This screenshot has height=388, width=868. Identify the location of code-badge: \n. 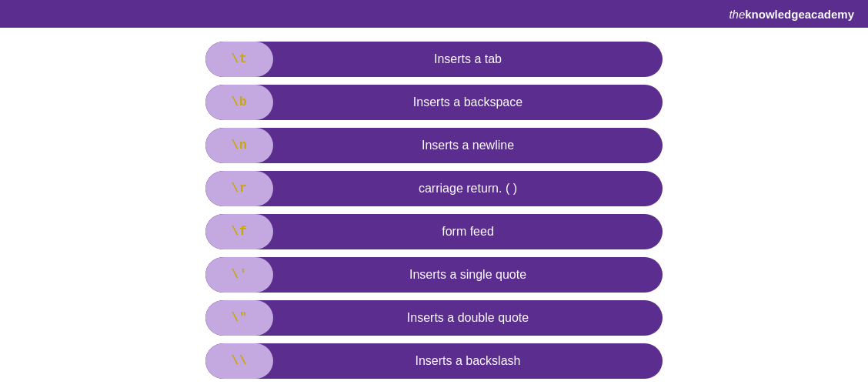
(239, 146).